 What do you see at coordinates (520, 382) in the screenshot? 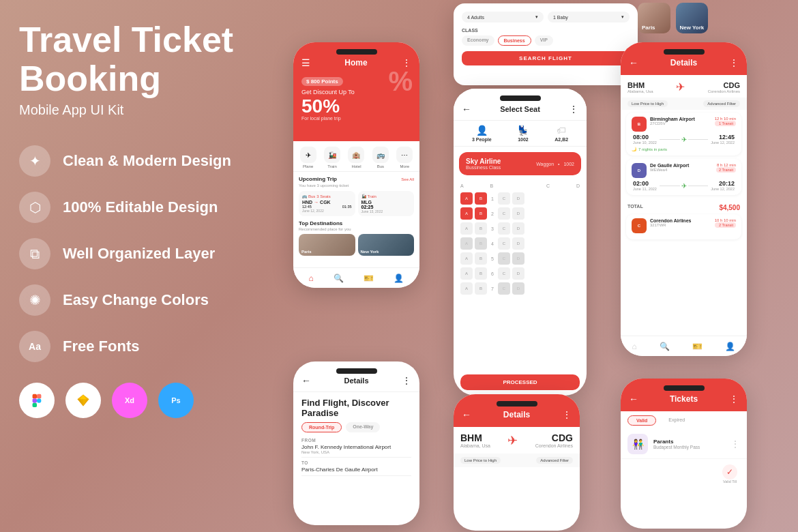
I see `process-btn: PROCESSED` at bounding box center [520, 382].